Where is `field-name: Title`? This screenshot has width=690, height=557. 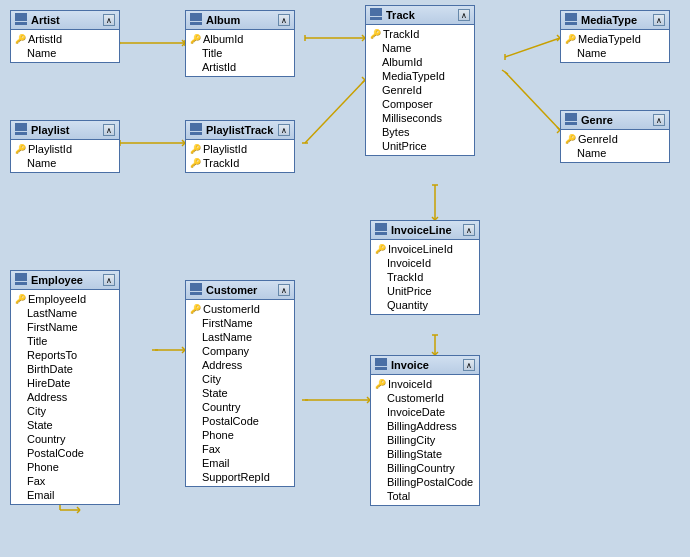
field-name: Title is located at coordinates (212, 53).